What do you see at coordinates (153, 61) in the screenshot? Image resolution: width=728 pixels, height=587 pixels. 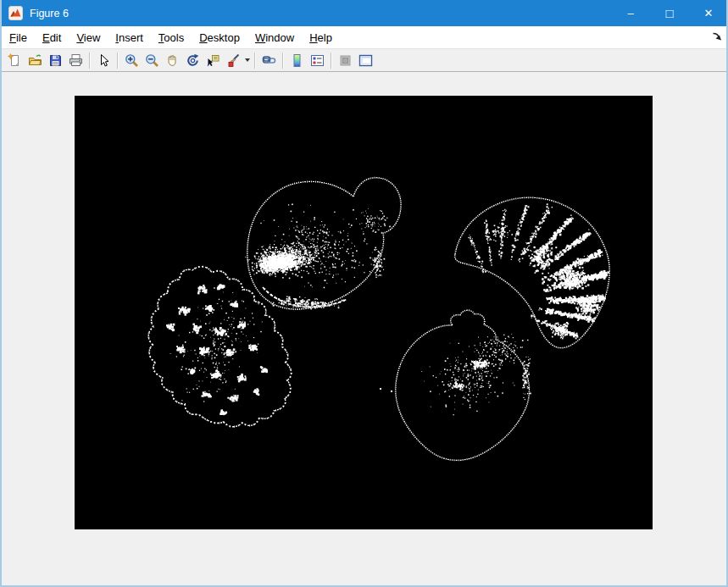 I see `zoom-out-icon` at bounding box center [153, 61].